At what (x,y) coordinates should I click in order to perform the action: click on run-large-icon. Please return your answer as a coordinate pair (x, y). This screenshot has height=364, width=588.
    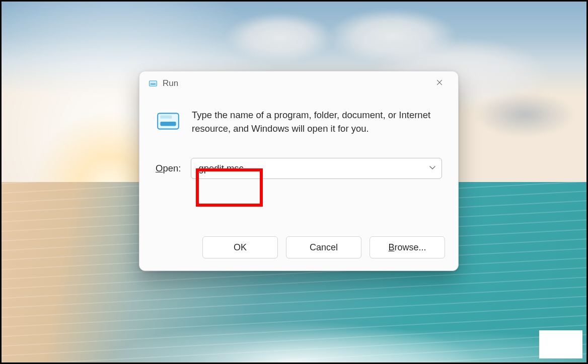
    Looking at the image, I should click on (168, 121).